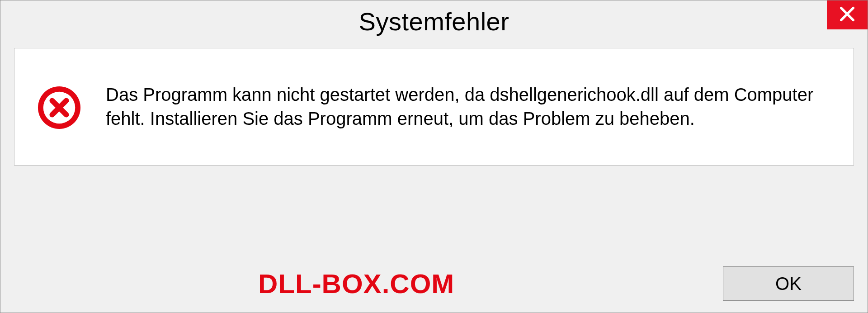 This screenshot has width=868, height=313. Describe the element at coordinates (847, 15) in the screenshot. I see `close-button` at that location.